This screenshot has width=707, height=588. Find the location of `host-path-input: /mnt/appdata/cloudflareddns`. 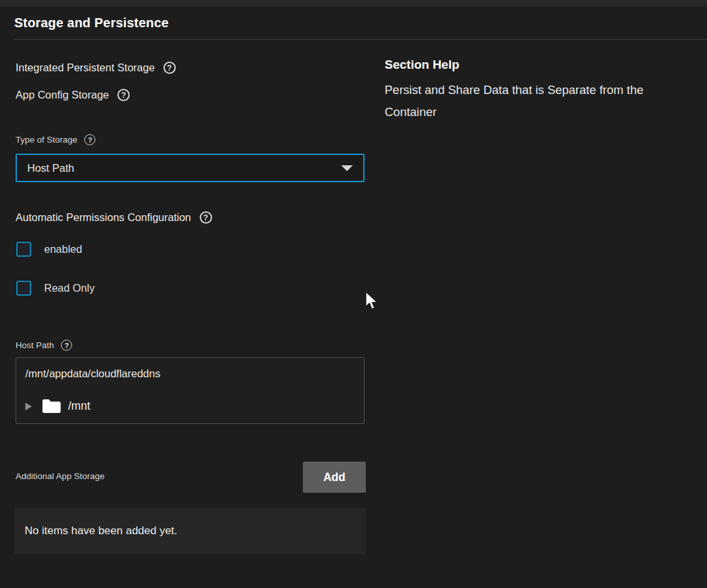

host-path-input: /mnt/appdata/cloudflareddns is located at coordinates (190, 373).